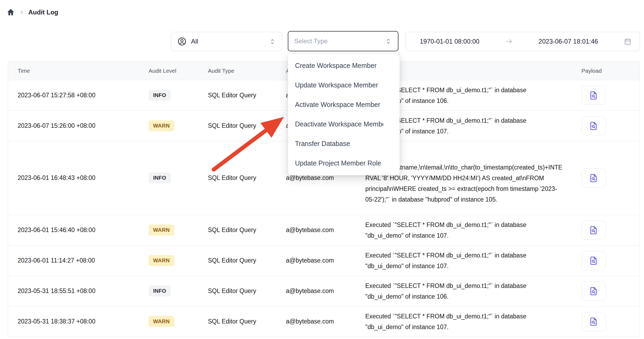 The width and height of the screenshot is (644, 339). Describe the element at coordinates (344, 144) in the screenshot. I see `dropdown-option: Transfer Database` at that location.